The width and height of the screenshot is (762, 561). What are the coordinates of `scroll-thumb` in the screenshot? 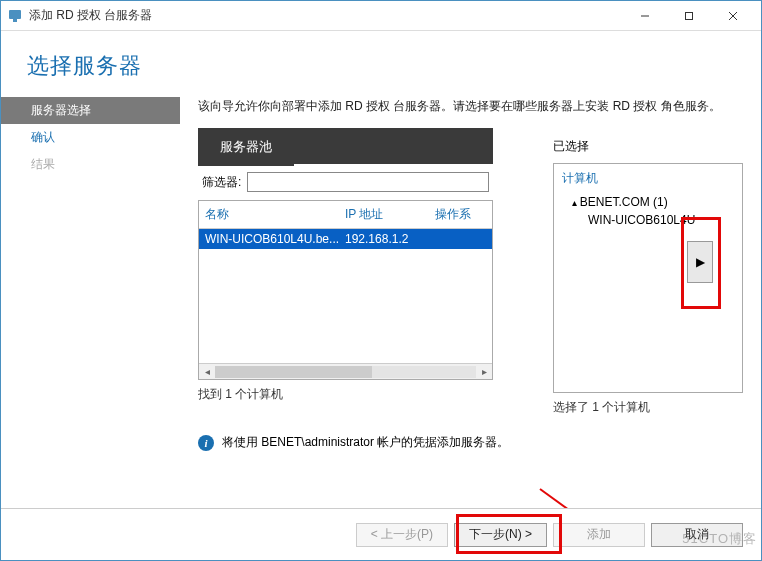 It's located at (294, 372).